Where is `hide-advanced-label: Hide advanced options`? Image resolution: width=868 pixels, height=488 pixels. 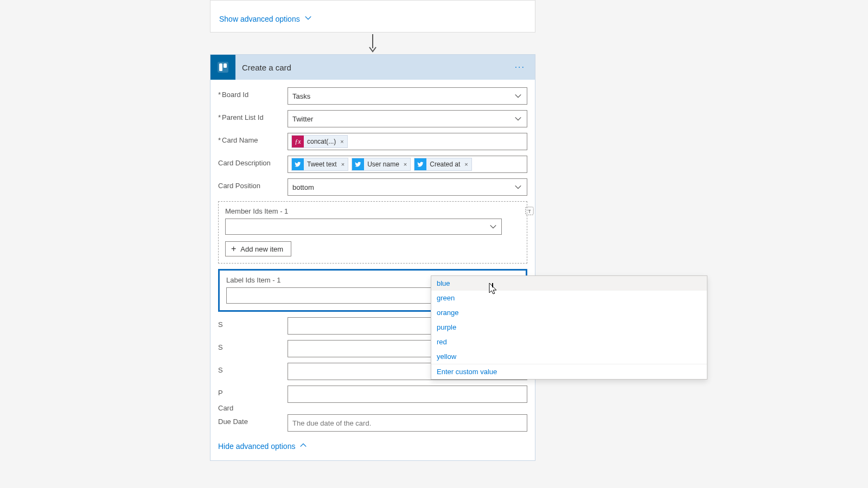 hide-advanced-label: Hide advanced options is located at coordinates (257, 446).